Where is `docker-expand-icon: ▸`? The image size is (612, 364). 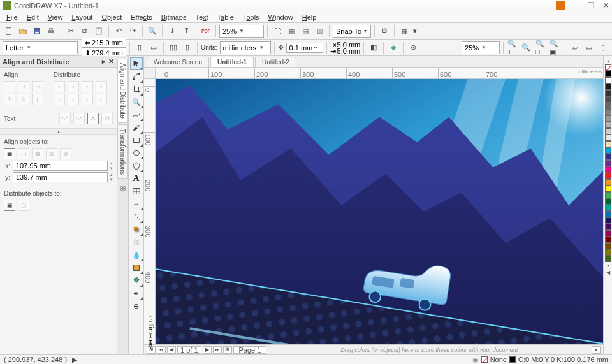
docker-expand-icon: ▸ is located at coordinates (104, 61).